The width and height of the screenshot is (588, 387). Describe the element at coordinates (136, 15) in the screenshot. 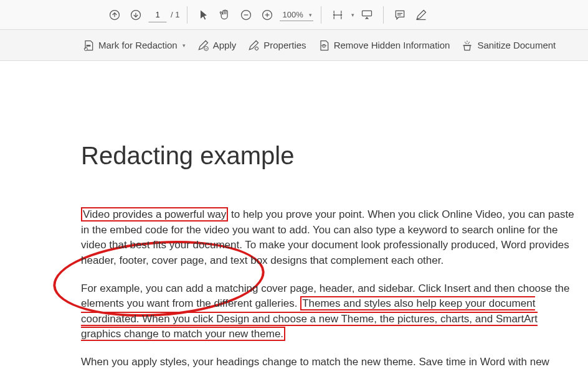

I see `page-down-button` at that location.